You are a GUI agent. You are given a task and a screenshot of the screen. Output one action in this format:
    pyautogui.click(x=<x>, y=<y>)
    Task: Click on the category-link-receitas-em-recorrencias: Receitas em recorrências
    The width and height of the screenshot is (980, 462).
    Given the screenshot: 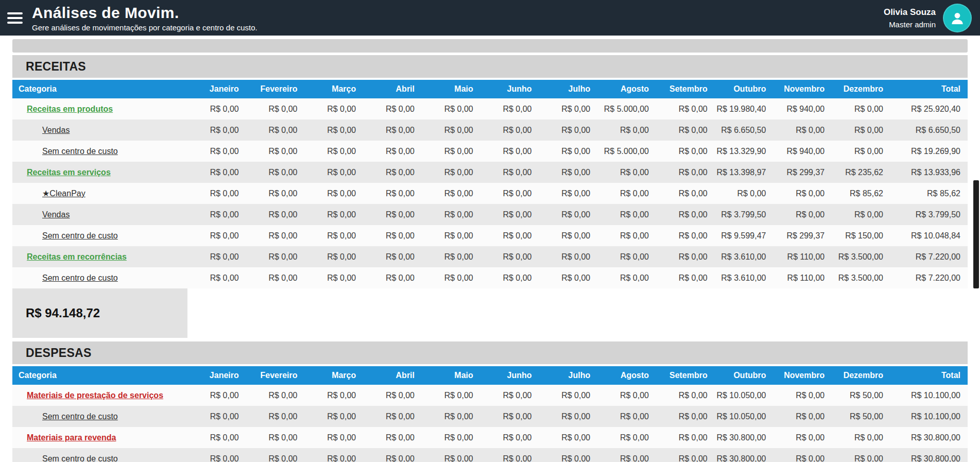 What is the action you would take?
    pyautogui.click(x=77, y=256)
    